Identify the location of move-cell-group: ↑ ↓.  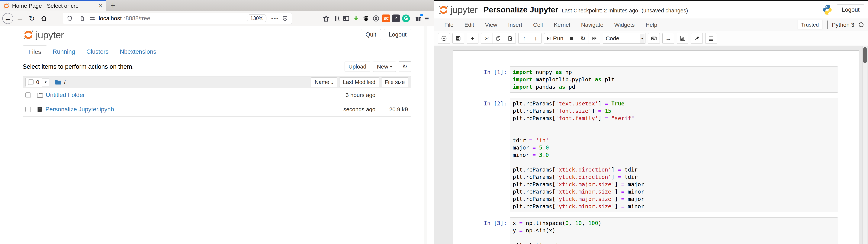
(530, 38).